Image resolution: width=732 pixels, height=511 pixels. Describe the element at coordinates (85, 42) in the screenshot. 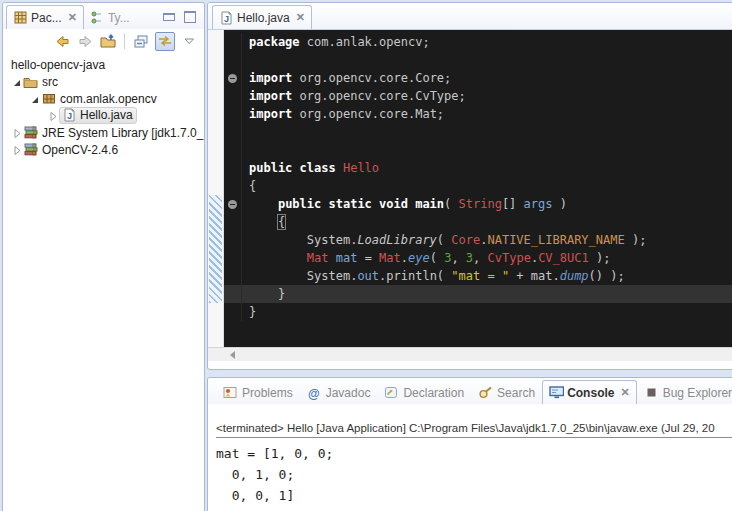

I see `forward-icon` at that location.